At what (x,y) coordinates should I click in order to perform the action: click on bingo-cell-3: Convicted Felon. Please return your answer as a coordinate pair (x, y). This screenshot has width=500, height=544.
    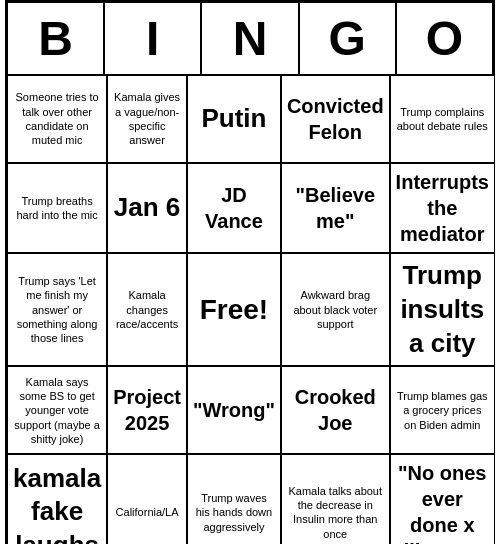
    Looking at the image, I should click on (336, 119).